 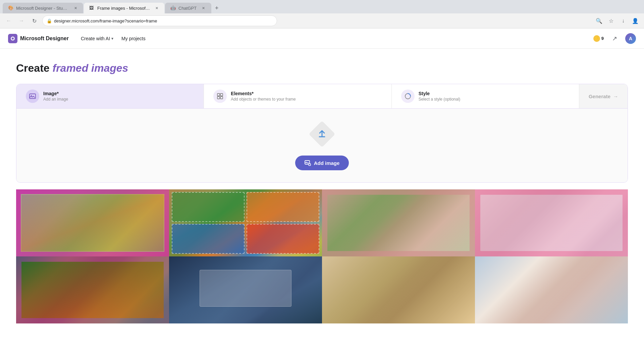 I want to click on gallery-item-wedding, so click(x=398, y=223).